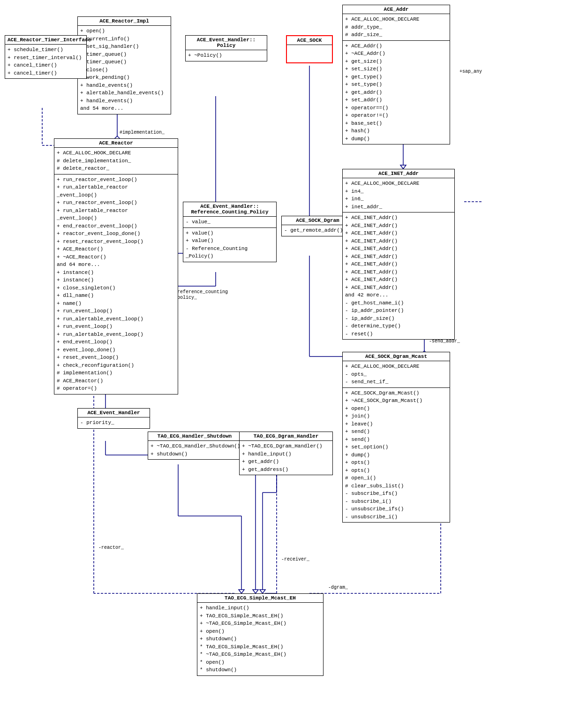 The height and width of the screenshot is (728, 587). Describe the element at coordinates (112, 548) in the screenshot. I see `svg-text: -reactor_` at that location.